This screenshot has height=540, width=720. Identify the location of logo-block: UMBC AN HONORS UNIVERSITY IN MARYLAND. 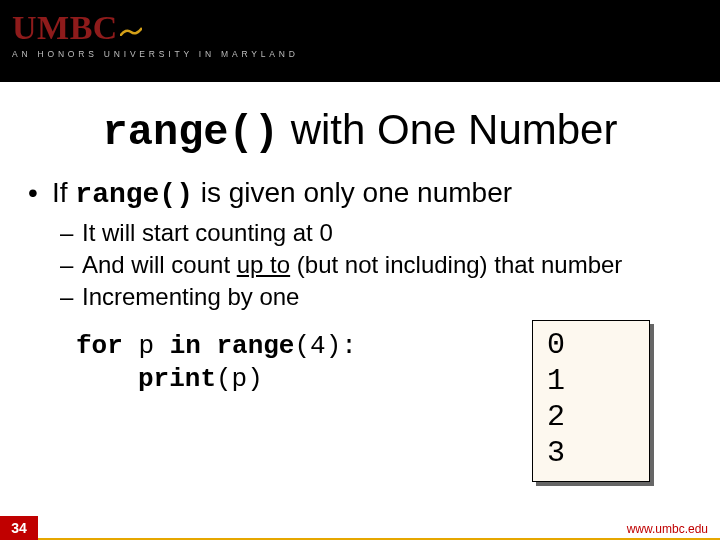
(156, 34).